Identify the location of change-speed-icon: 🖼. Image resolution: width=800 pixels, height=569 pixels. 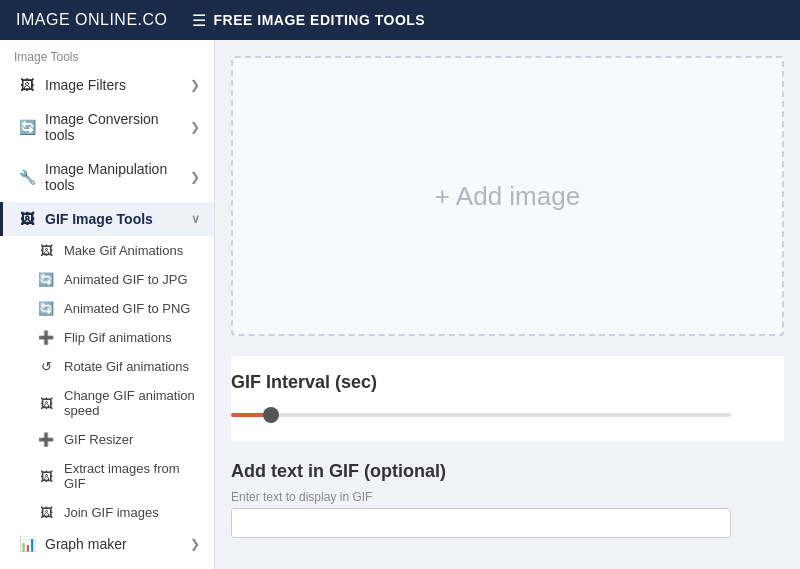
(46, 404).